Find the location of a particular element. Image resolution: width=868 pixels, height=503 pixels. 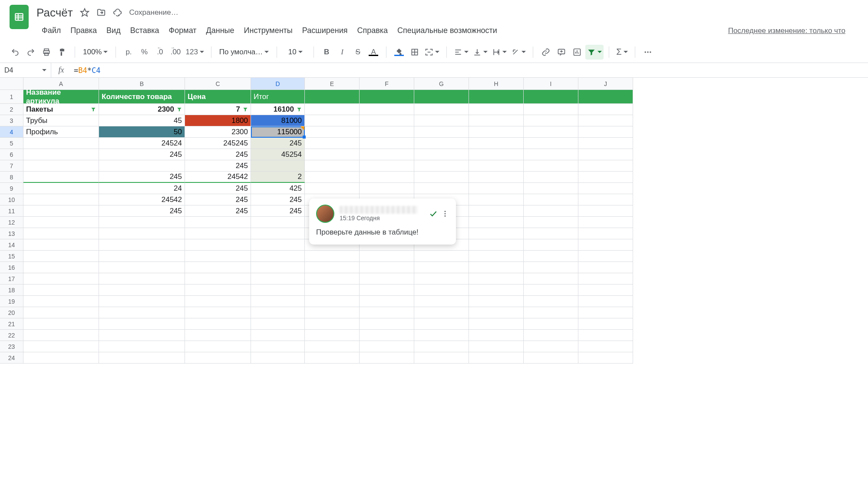

cell-D7 is located at coordinates (278, 166).